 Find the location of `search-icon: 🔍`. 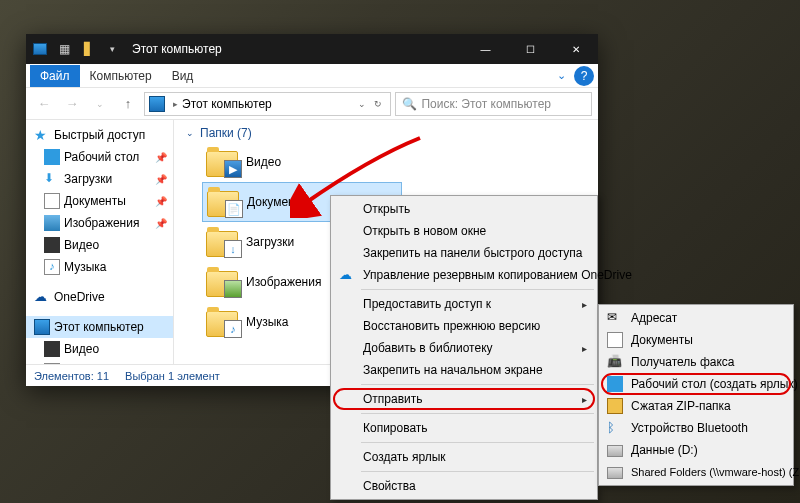

search-icon: 🔍 is located at coordinates (410, 104).